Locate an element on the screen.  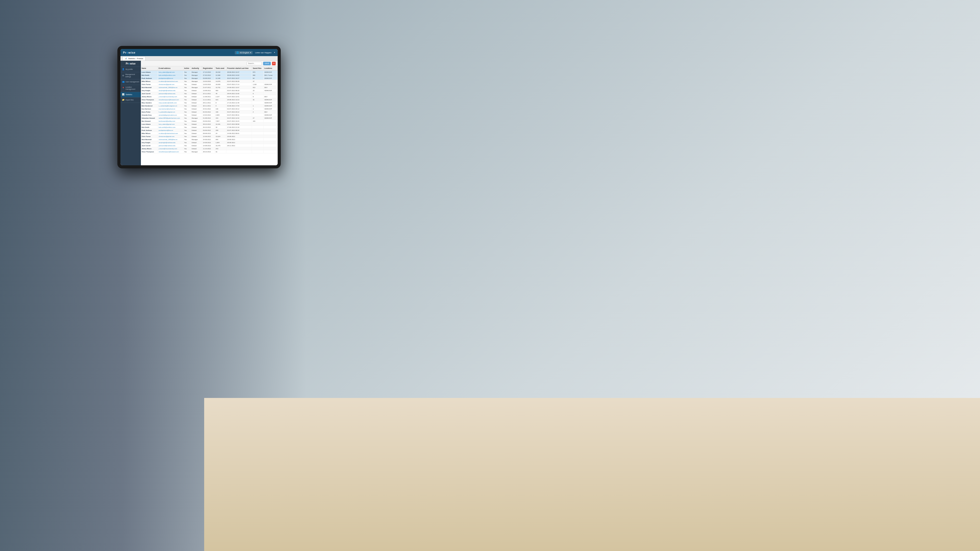
search-input is located at coordinates (254, 64).